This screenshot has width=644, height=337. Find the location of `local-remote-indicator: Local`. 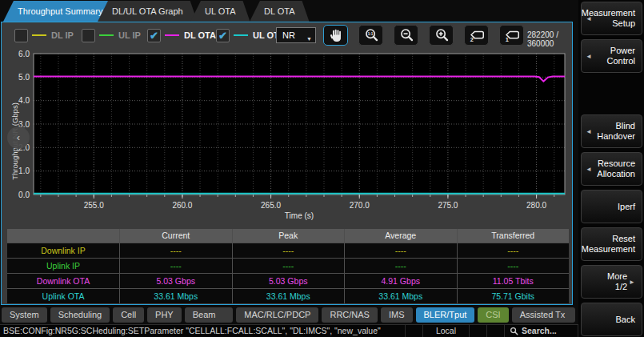

local-remote-indicator: Local is located at coordinates (446, 331).